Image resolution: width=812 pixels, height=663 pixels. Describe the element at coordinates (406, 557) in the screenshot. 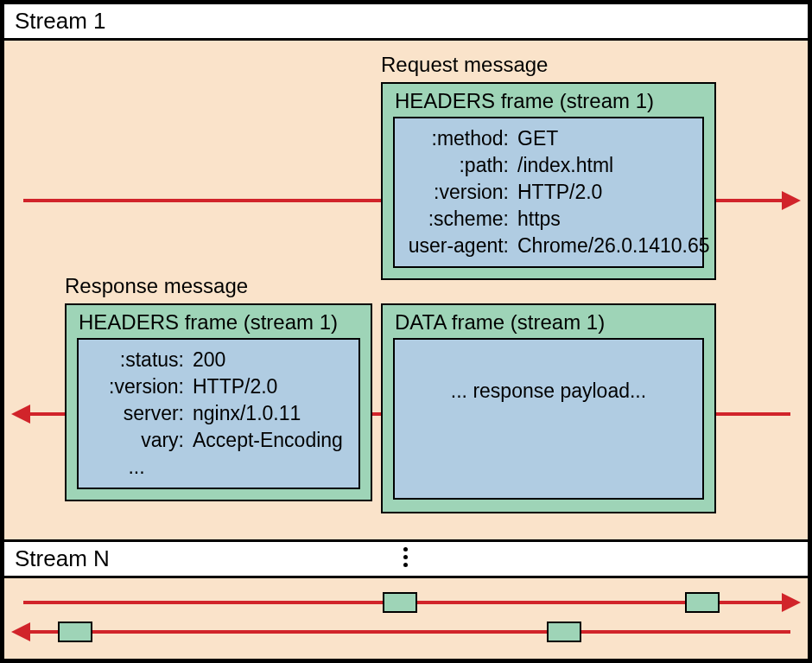

I see `ellipsis-streams-icon` at that location.